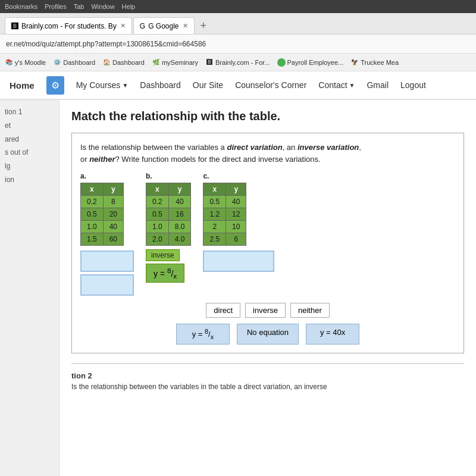 Image resolution: width=476 pixels, height=476 pixels. I want to click on nav-our-site: Our Site, so click(208, 85).